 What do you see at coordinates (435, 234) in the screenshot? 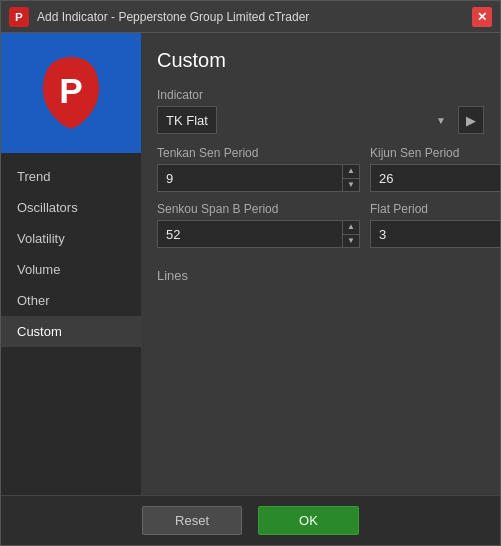
I see `param-flat-input` at bounding box center [435, 234].